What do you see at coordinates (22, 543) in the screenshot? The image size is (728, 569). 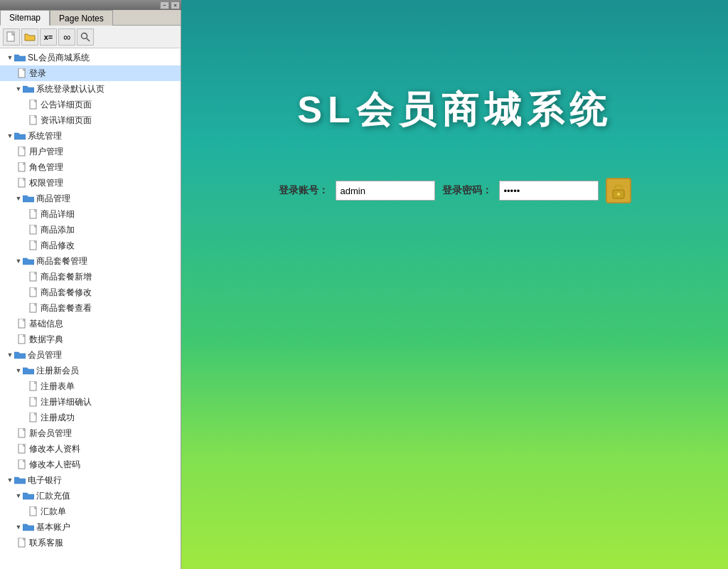 I see `page-icon-contact-service` at bounding box center [22, 543].